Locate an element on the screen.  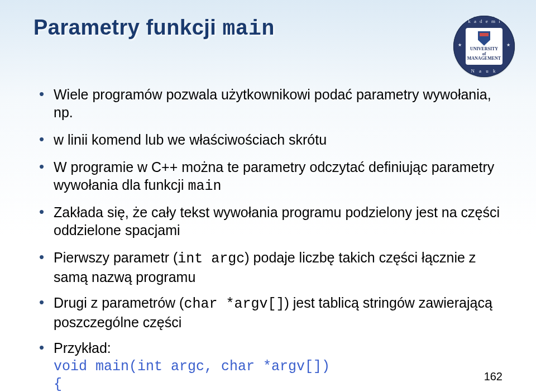
logo-inner: UNIVERSITY of MANAGEMENT is located at coordinates (484, 46).